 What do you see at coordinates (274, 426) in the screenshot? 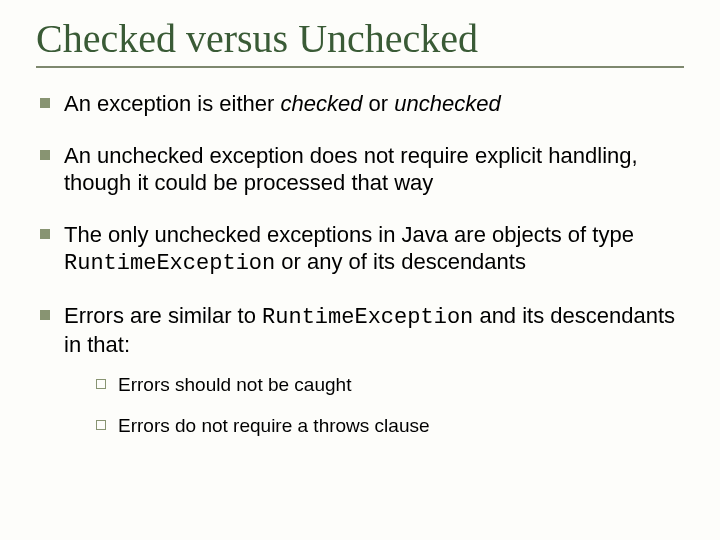
I see `sub-bullet-text: Errors do not require a throws clause` at bounding box center [274, 426].